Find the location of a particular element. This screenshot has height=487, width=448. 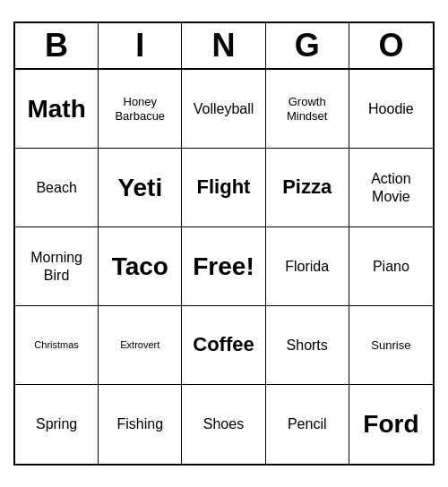

bingo-cell: Morning Bird is located at coordinates (57, 267).